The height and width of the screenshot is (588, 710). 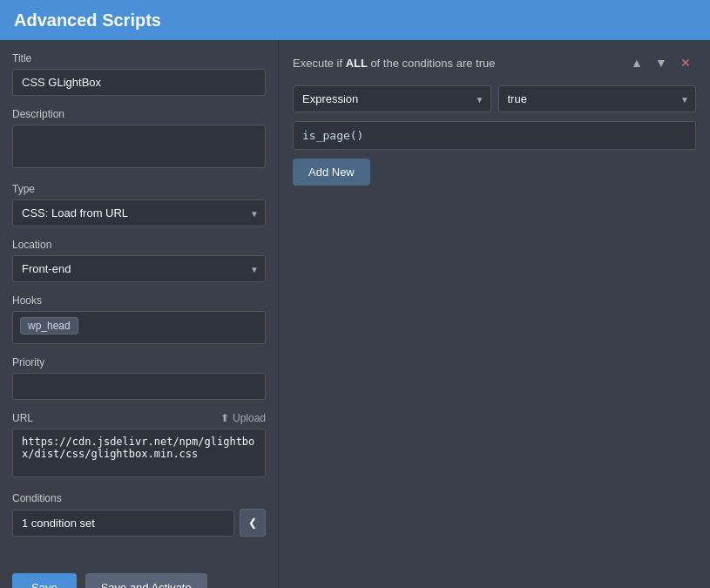 What do you see at coordinates (139, 387) in the screenshot?
I see `priority-input` at bounding box center [139, 387].